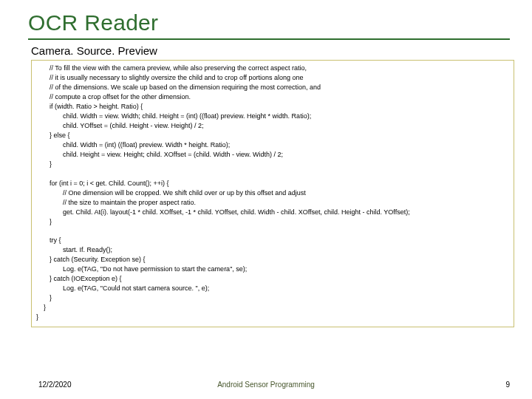  What do you see at coordinates (273, 260) in the screenshot?
I see `code-line: } catch (Security. Exception se) {` at bounding box center [273, 260].